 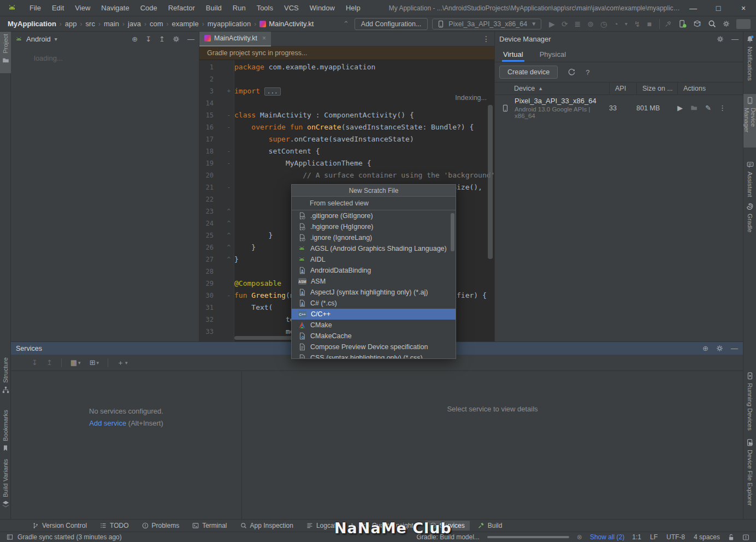 I want to click on close-window-button: ×, so click(x=743, y=8).